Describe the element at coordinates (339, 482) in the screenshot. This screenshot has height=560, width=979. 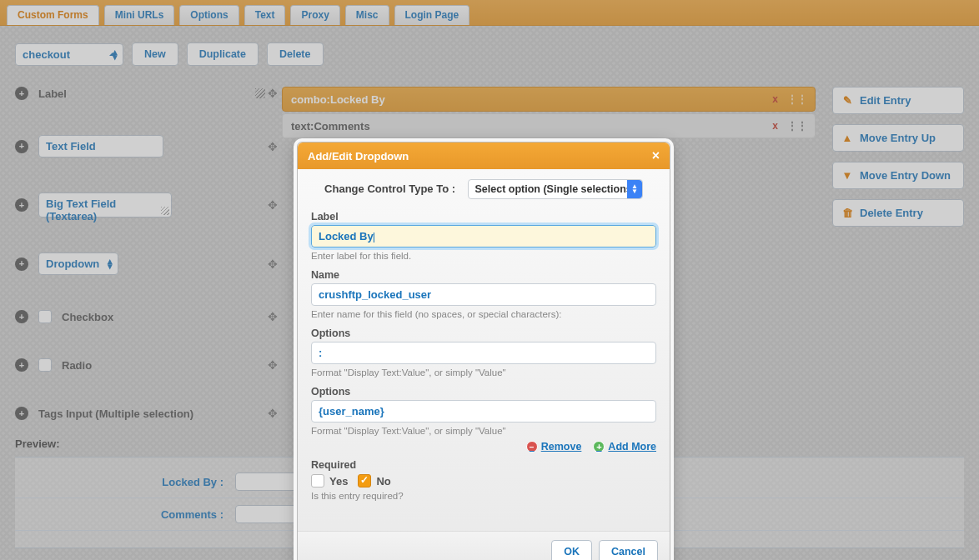
I see `yes-label: Yes` at that location.